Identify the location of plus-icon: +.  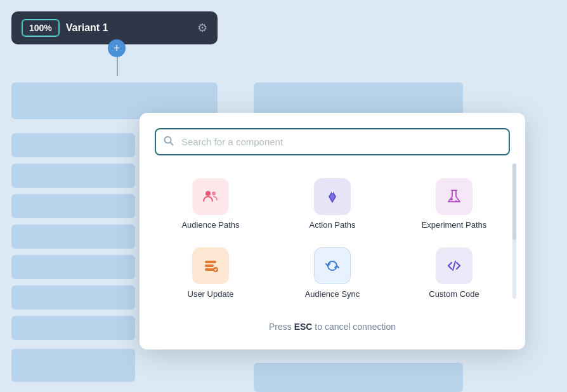
(117, 48).